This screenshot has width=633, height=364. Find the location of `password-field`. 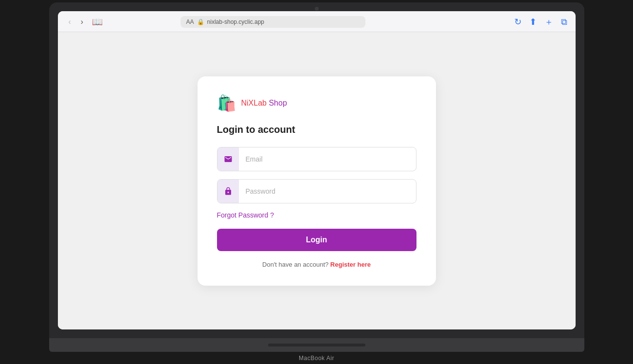

password-field is located at coordinates (327, 191).